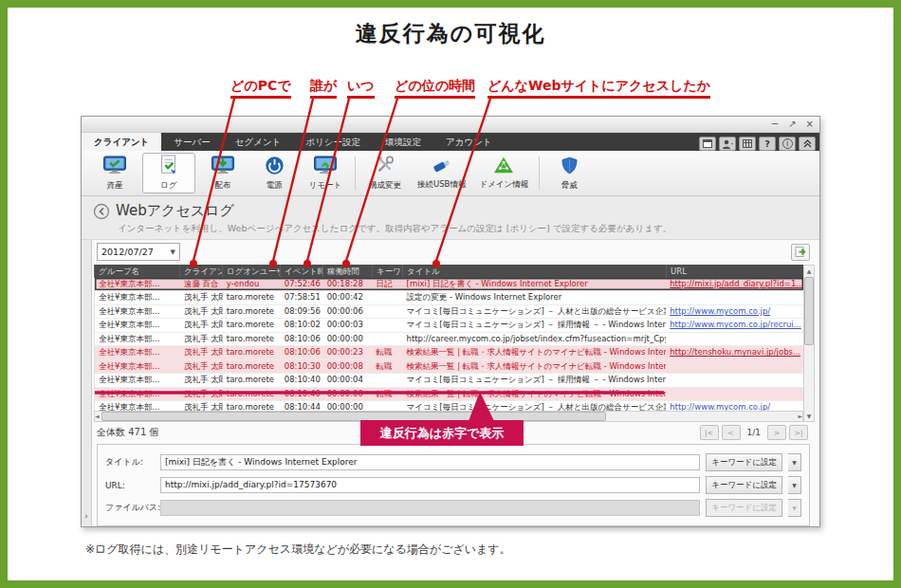 This screenshot has width=901, height=588. What do you see at coordinates (809, 311) in the screenshot?
I see `vertical-scroll-thumb` at bounding box center [809, 311].